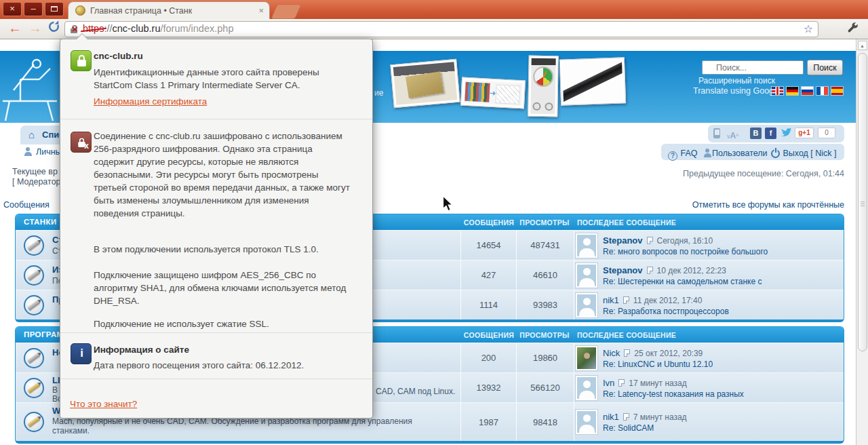 This screenshot has width=868, height=445. I want to click on moderators-text: [ Модератор, so click(37, 182).